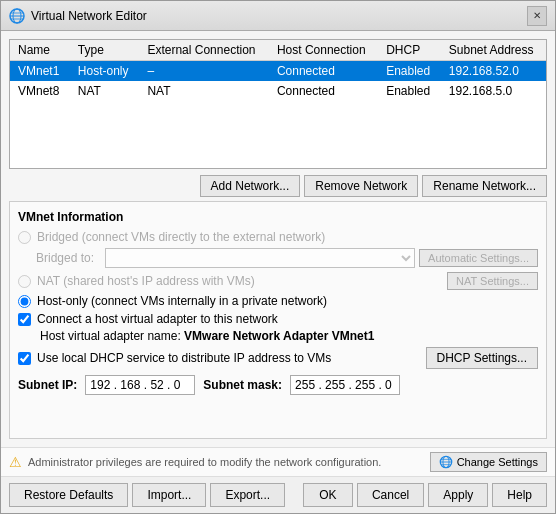 The width and height of the screenshot is (556, 514). What do you see at coordinates (169, 495) in the screenshot?
I see `import-button: Import...` at bounding box center [169, 495].